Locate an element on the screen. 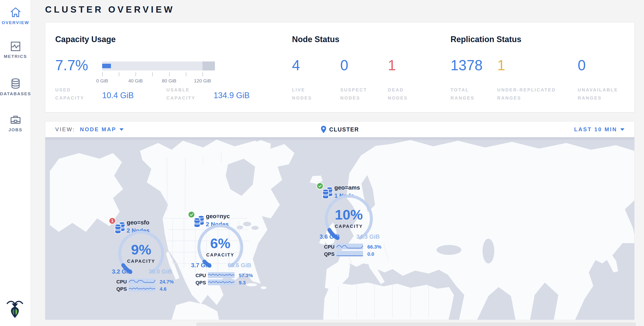 This screenshot has width=644, height=326. locality-name: geo=sfo is located at coordinates (138, 223).